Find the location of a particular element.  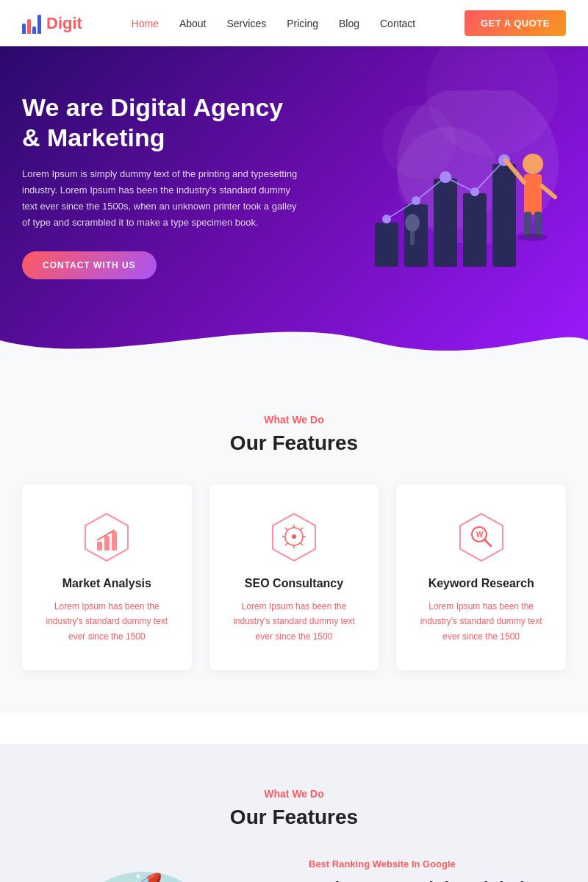

keyword-research-title: Keyword Research is located at coordinates (481, 584).